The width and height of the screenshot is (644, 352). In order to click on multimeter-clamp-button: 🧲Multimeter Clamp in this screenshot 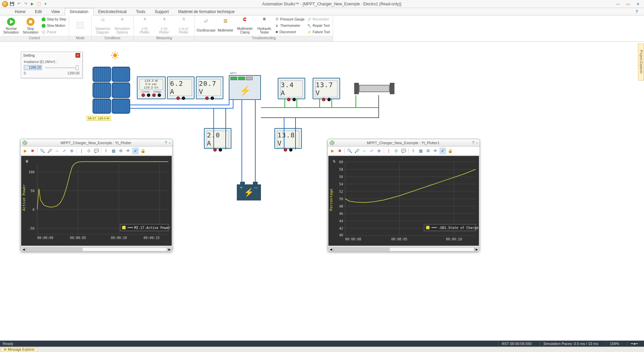, I will do `click(245, 26)`.